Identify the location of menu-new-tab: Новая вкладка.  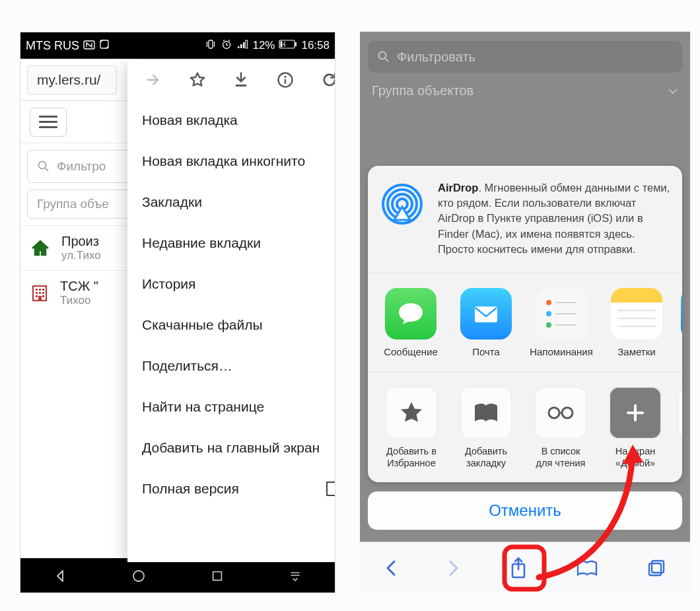
(231, 120).